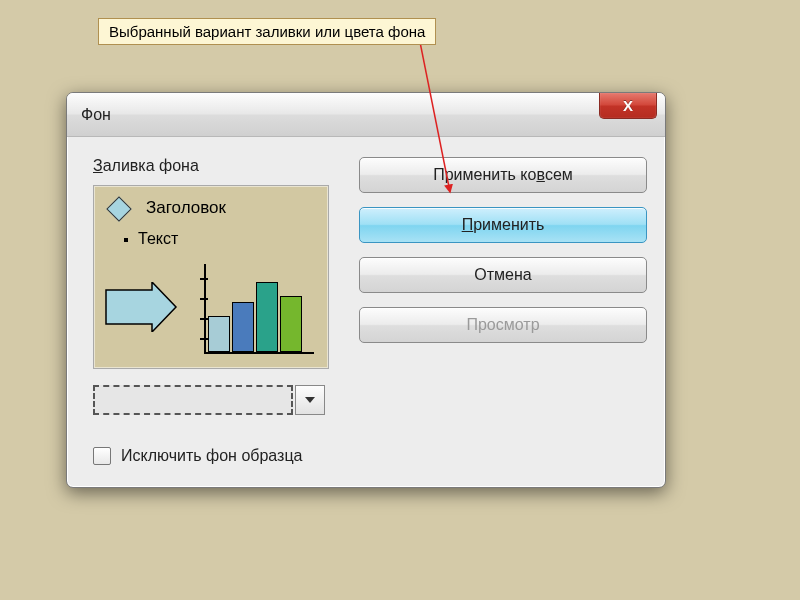  Describe the element at coordinates (366, 115) in the screenshot. I see `titlebar: Фон Х` at that location.